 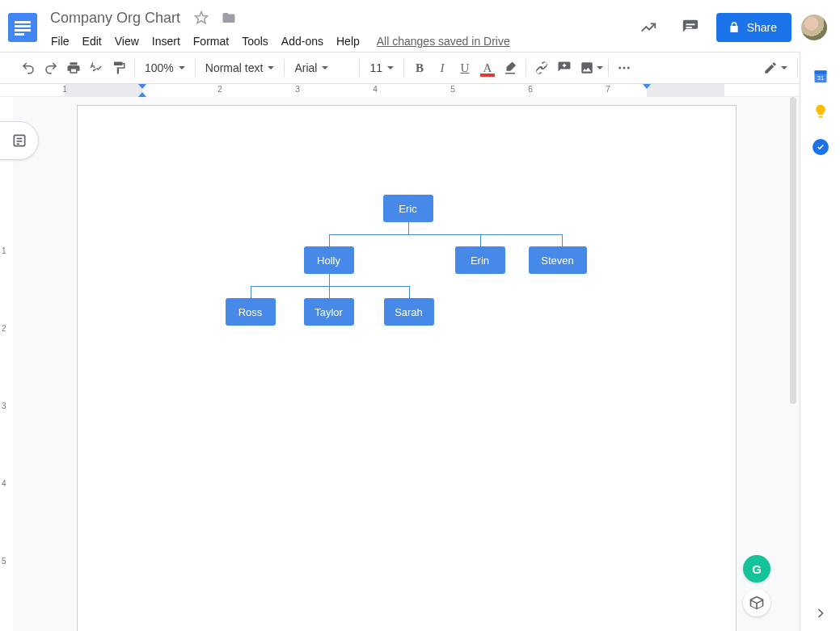 What do you see at coordinates (443, 41) in the screenshot?
I see `save-status: All changes saved in Drive` at bounding box center [443, 41].